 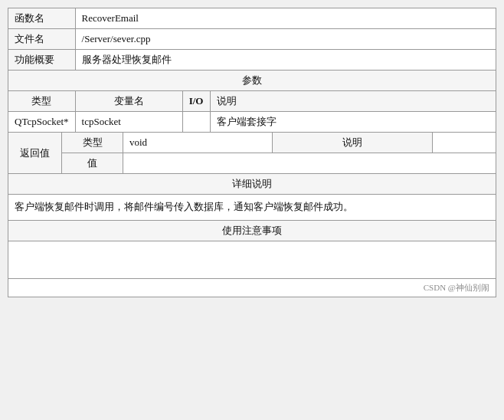 What do you see at coordinates (196, 101) in the screenshot?
I see `header-io: I/O` at bounding box center [196, 101].